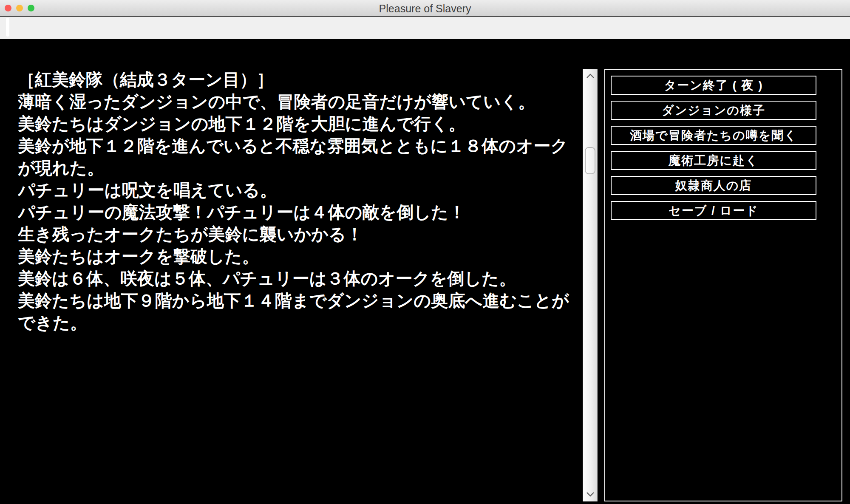 The width and height of the screenshot is (850, 504). Describe the element at coordinates (714, 135) in the screenshot. I see `menu-button-tavern-rumors: 酒場で冒険者たちの噂を聞く` at that location.